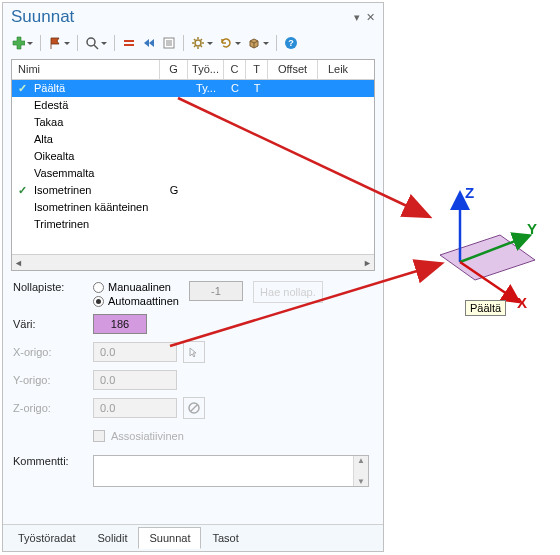 The image size is (560, 555). Describe the element at coordinates (140, 287) in the screenshot. I see `radio-manual-label: Manuaalinen` at that location.